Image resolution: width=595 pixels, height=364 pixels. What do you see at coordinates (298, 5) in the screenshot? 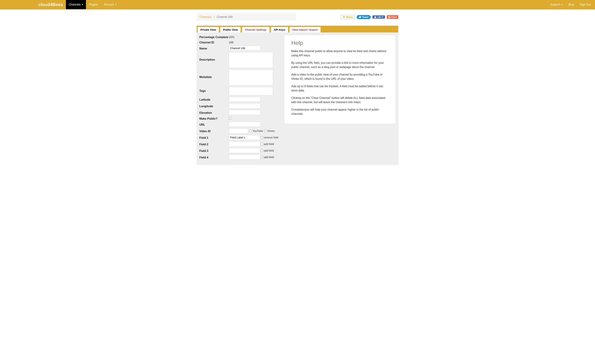
I see `top-nav: cloud4Bees Channels Plugins Account Supp…` at bounding box center [298, 5].